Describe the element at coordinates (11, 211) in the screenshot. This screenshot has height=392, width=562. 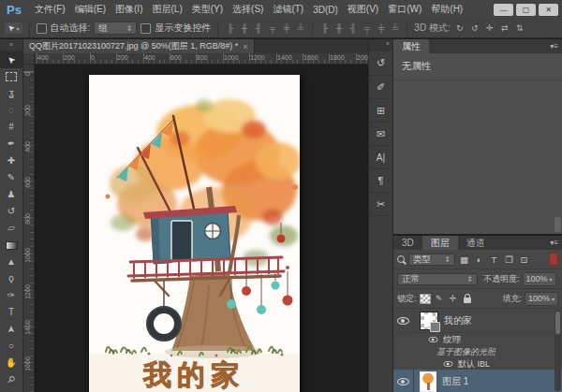
I see `history-brush-tool: ↺` at that location.